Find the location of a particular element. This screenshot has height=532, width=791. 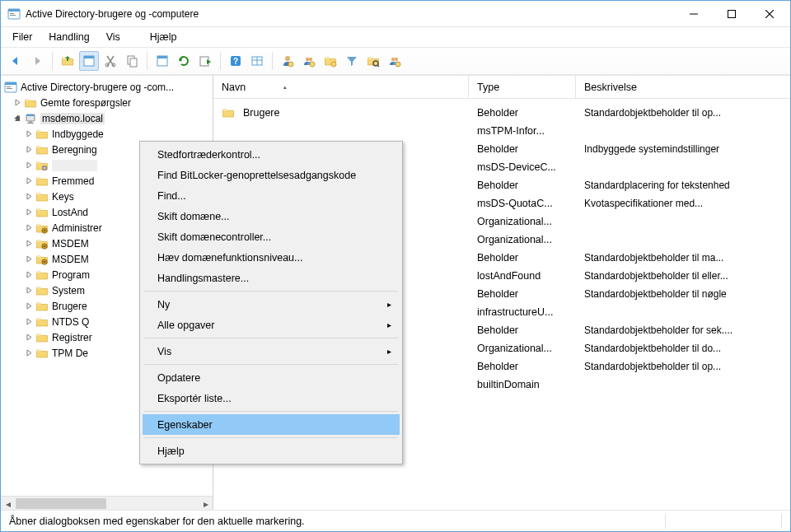

context-menu-item: Vis is located at coordinates (271, 351).